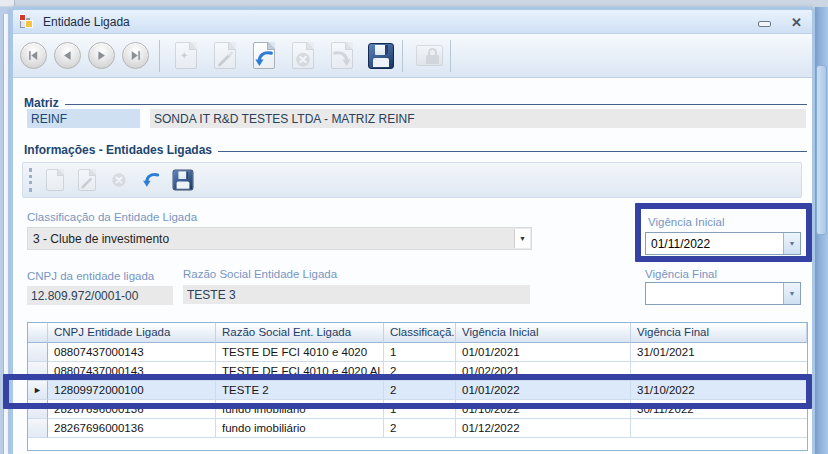 This screenshot has height=454, width=828. What do you see at coordinates (102, 56) in the screenshot?
I see `move-next-icon` at bounding box center [102, 56].